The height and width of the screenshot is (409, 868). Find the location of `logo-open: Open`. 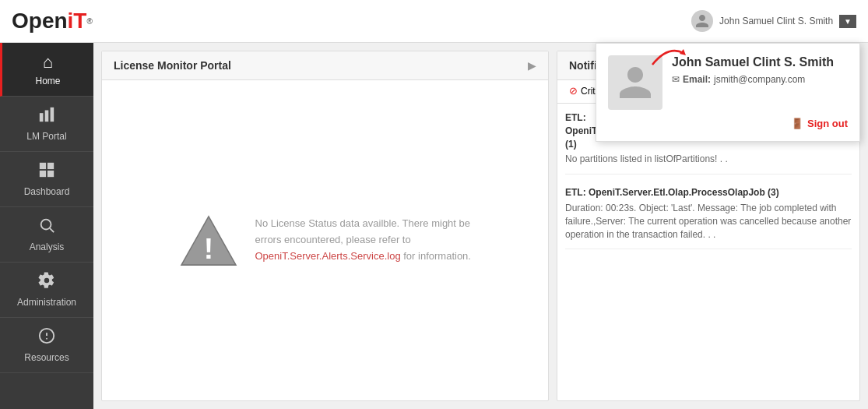

logo-open: Open is located at coordinates (40, 21).